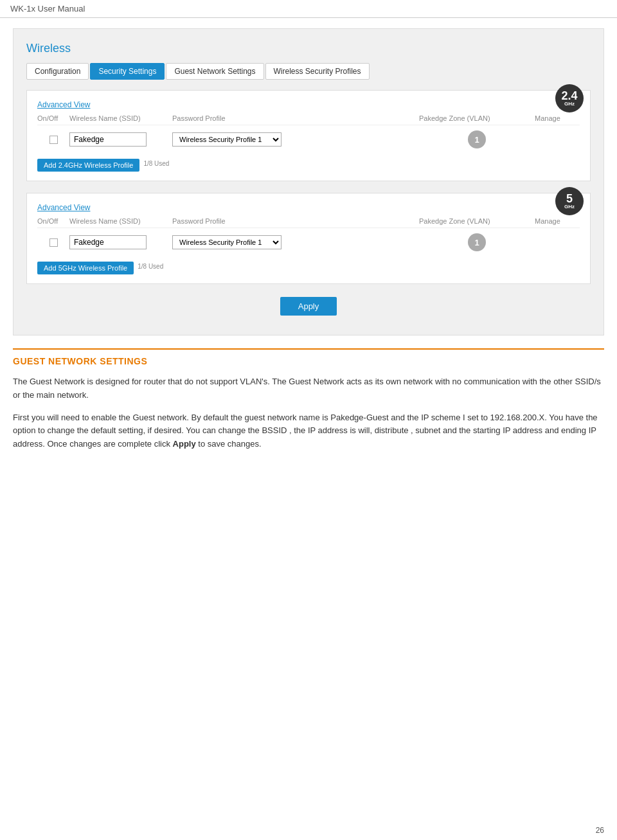 This screenshot has height=840, width=617. I want to click on used-label-5ghz: 1/8 Used, so click(150, 266).